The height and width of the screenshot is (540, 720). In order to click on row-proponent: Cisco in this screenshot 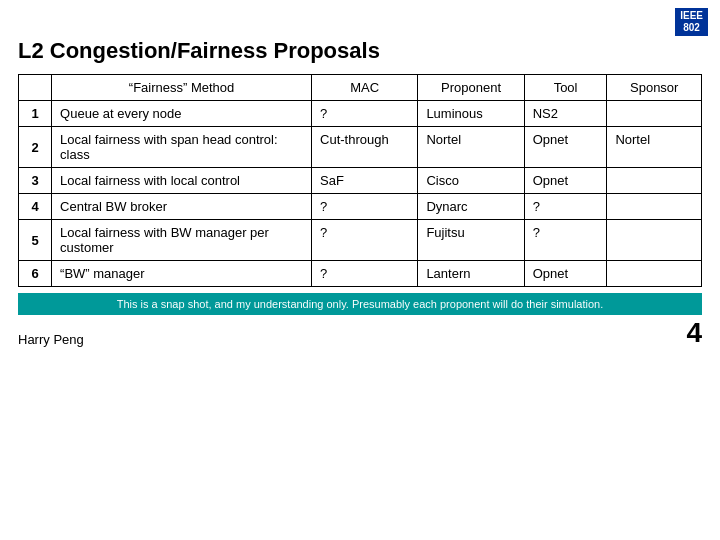, I will do `click(471, 181)`.